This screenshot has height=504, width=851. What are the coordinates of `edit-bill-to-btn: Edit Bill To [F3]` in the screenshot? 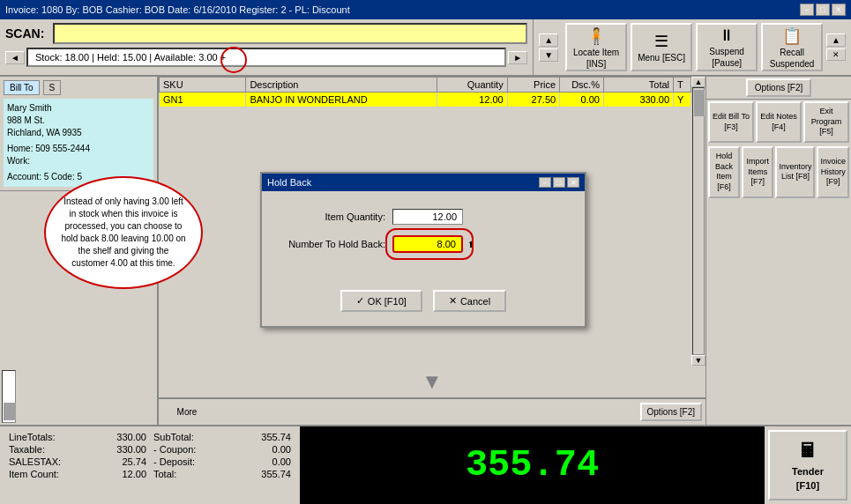 It's located at (731, 122).